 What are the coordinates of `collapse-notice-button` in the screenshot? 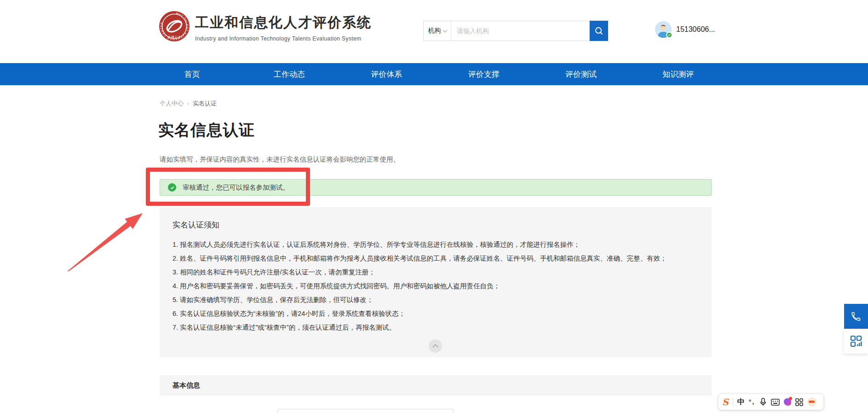 It's located at (435, 346).